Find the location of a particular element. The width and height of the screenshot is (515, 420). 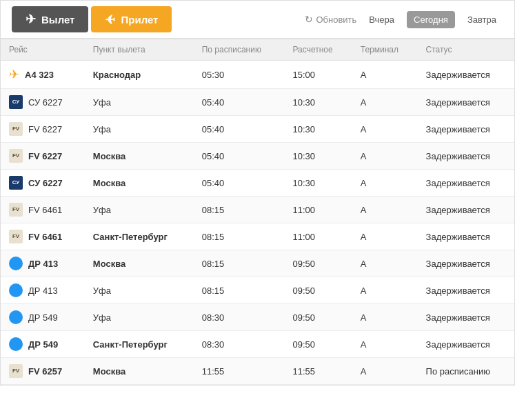

airline-icon: ✈ is located at coordinates (14, 74).